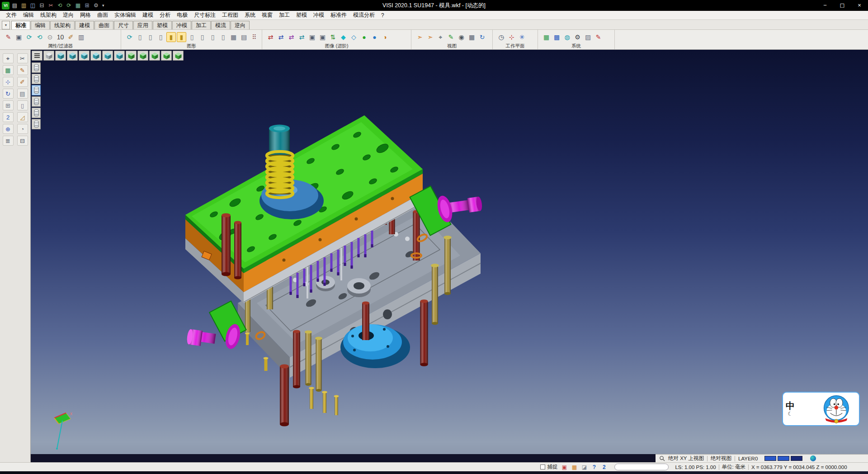 The image size is (868, 474). What do you see at coordinates (574, 467) in the screenshot?
I see `grid-snap-icon: ▦` at bounding box center [574, 467].